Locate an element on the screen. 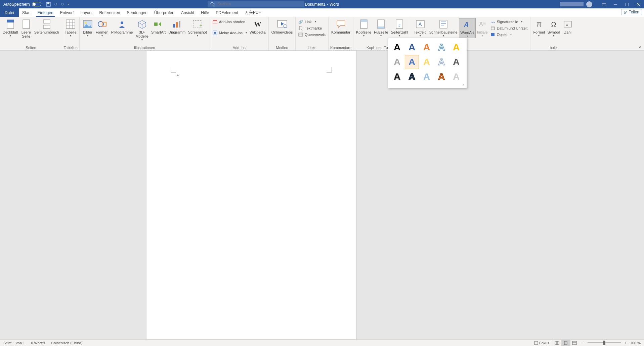  tab-einfuegen: Einfügen is located at coordinates (45, 13).